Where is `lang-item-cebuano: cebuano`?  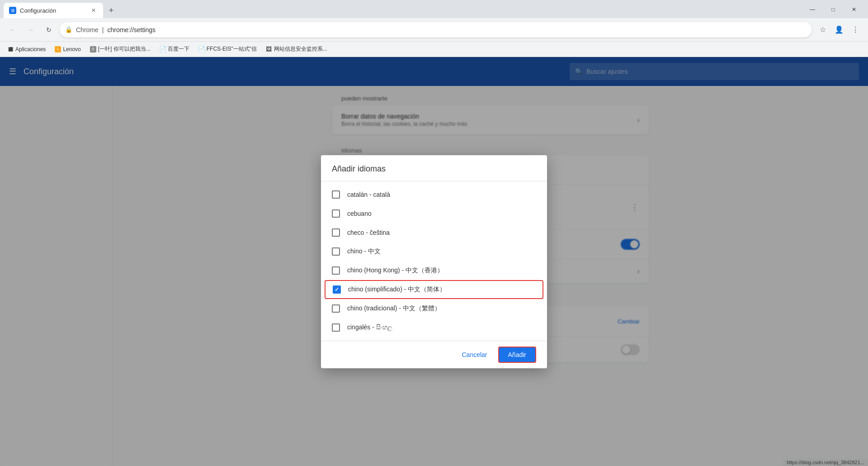
lang-item-cebuano: cebuano is located at coordinates (434, 214).